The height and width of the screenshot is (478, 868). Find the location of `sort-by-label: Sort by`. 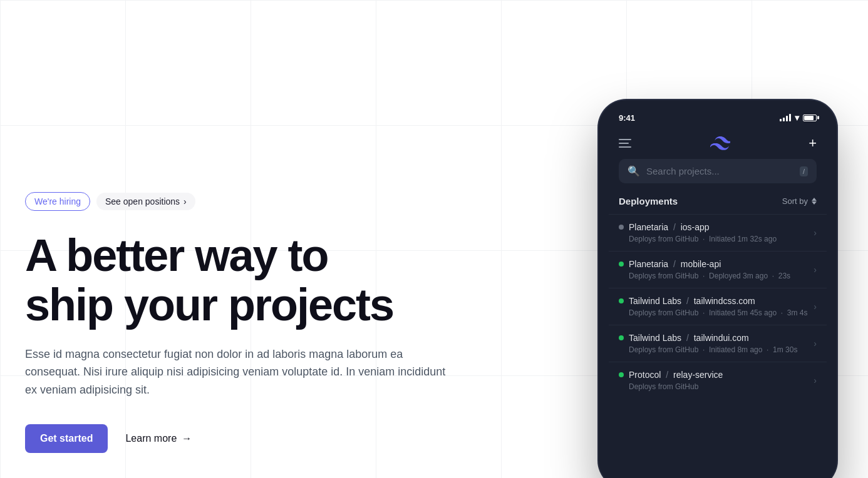

sort-by-label: Sort by is located at coordinates (795, 201).